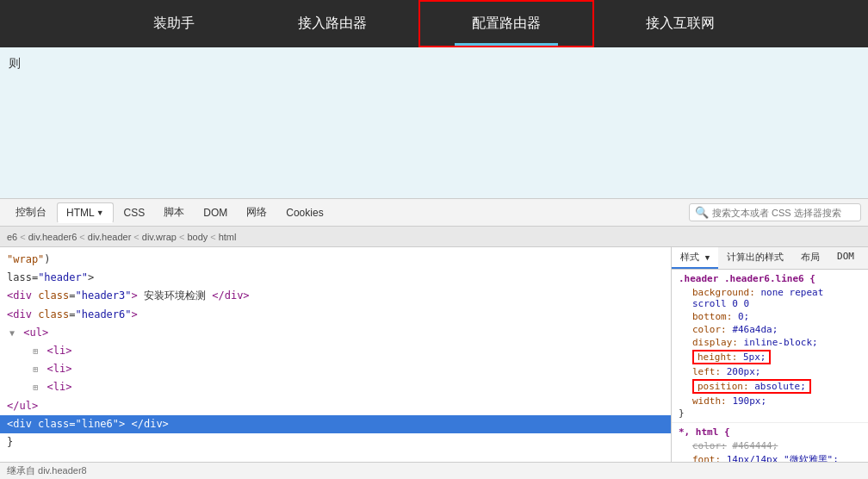 The image size is (868, 479). Describe the element at coordinates (770, 446) in the screenshot. I see `style-prop: color: #464444;` at that location.